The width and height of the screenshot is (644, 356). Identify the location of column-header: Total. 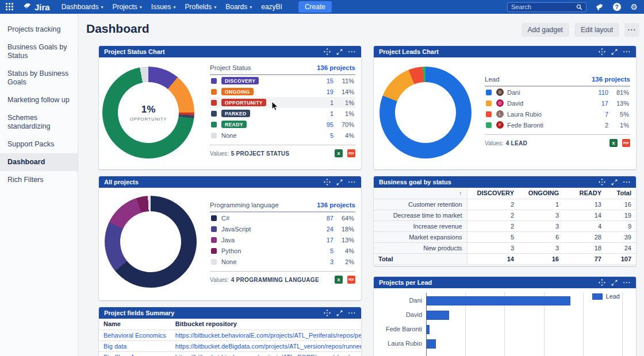
(621, 193).